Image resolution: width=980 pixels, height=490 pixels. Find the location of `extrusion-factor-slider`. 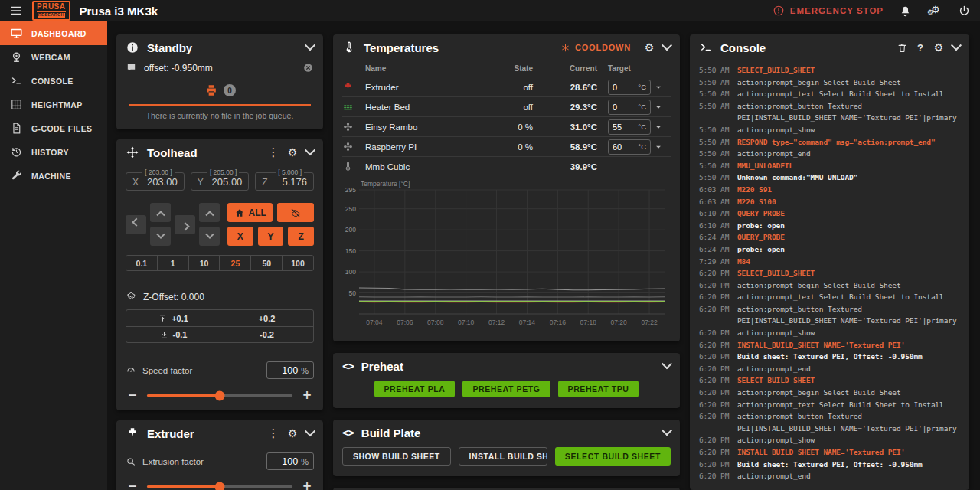

extrusion-factor-slider is located at coordinates (220, 487).